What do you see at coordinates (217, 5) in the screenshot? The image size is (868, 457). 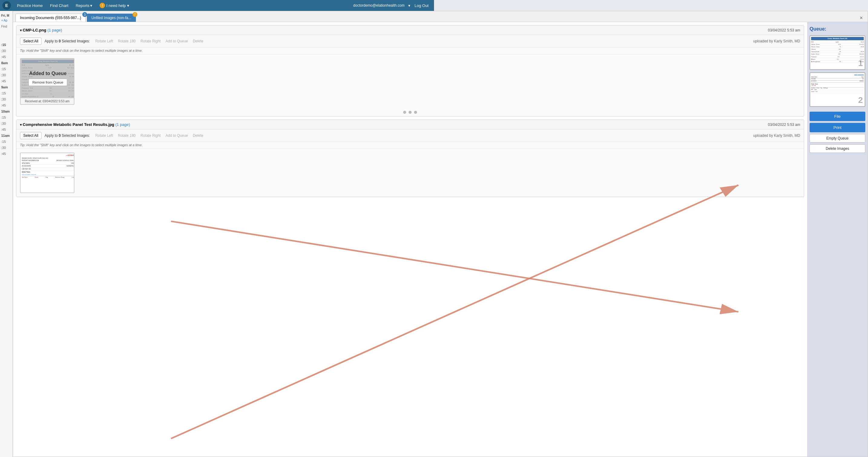 I see `top-navigation: E Practice Home Find Chart Reports ▾ ! I…` at bounding box center [217, 5].